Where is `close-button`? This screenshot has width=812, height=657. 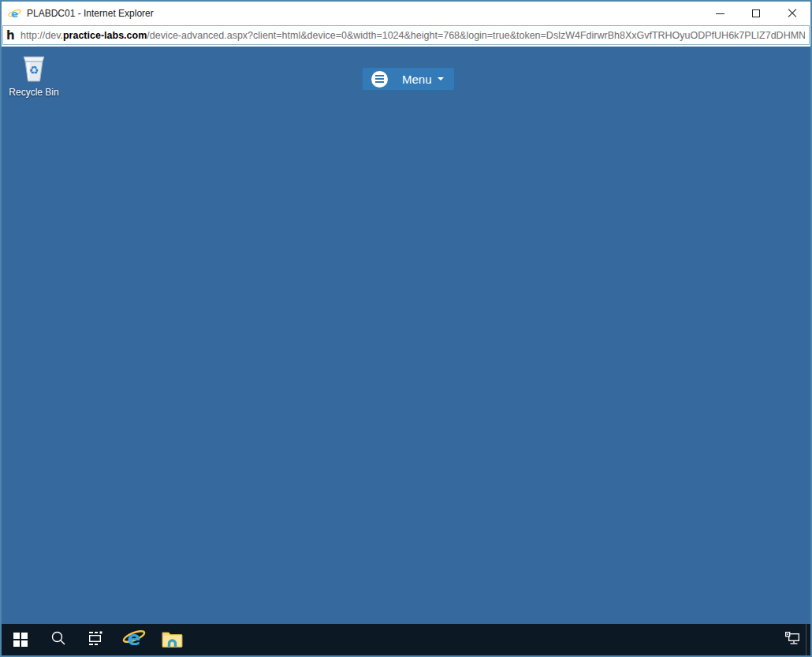
close-button is located at coordinates (792, 13).